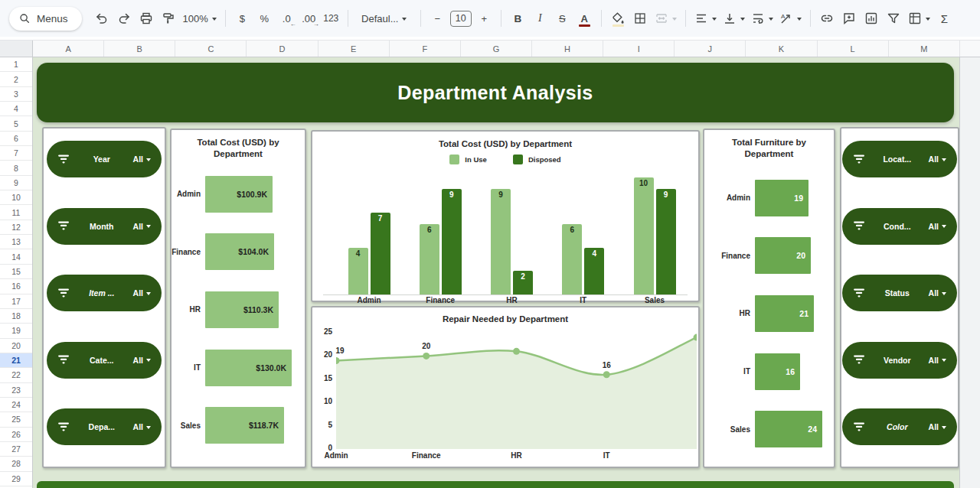  What do you see at coordinates (331, 18) in the screenshot?
I see `more-formats-button: 123` at bounding box center [331, 18].